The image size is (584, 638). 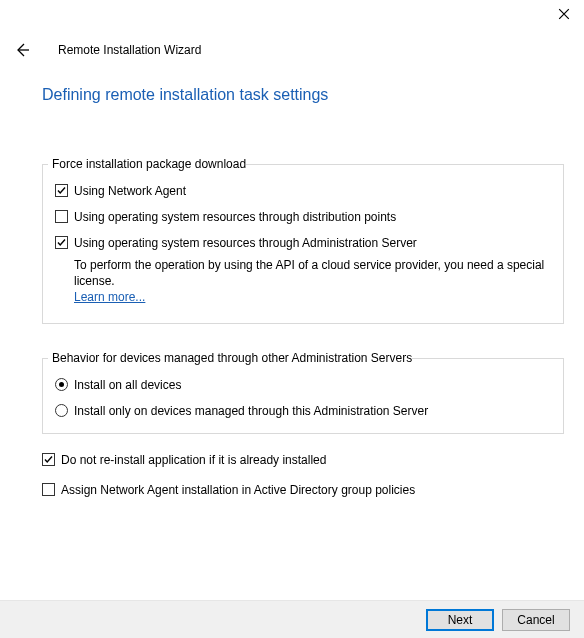 What do you see at coordinates (194, 460) in the screenshot?
I see `label-do-not-reinstall: Do not re-install application if it is a…` at bounding box center [194, 460].